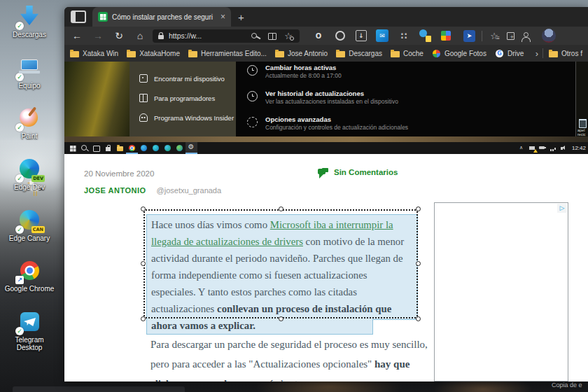 The image size is (588, 392). What do you see at coordinates (29, 123) in the screenshot?
I see `desktop-icon: Paint` at bounding box center [29, 123].